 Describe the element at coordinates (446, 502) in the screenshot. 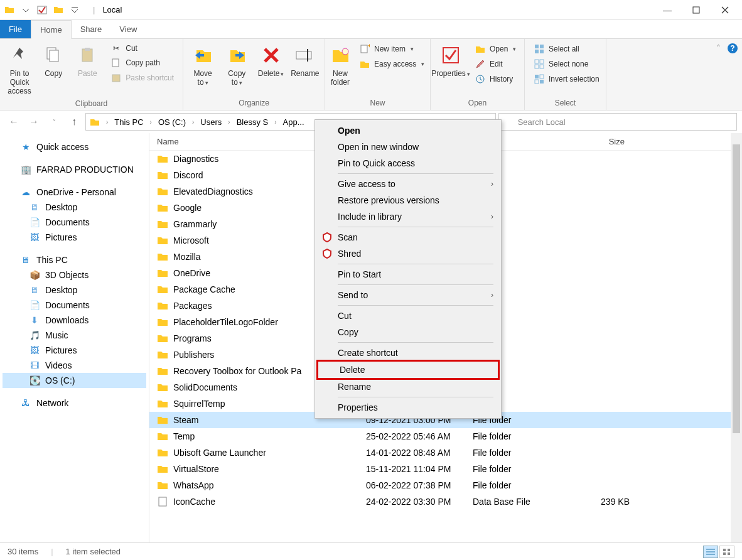

I see `file-row: IconCache 24-02-2022 03:30 PM Data Base …` at that location.